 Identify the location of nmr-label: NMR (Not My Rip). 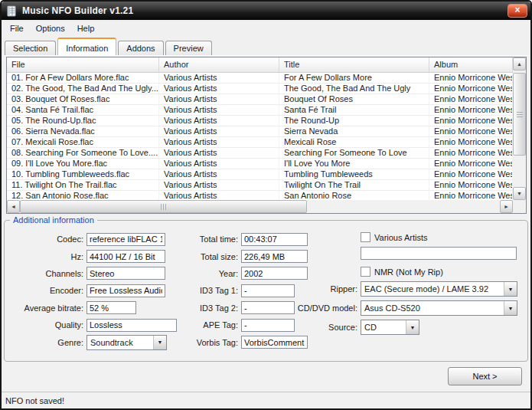
(409, 272).